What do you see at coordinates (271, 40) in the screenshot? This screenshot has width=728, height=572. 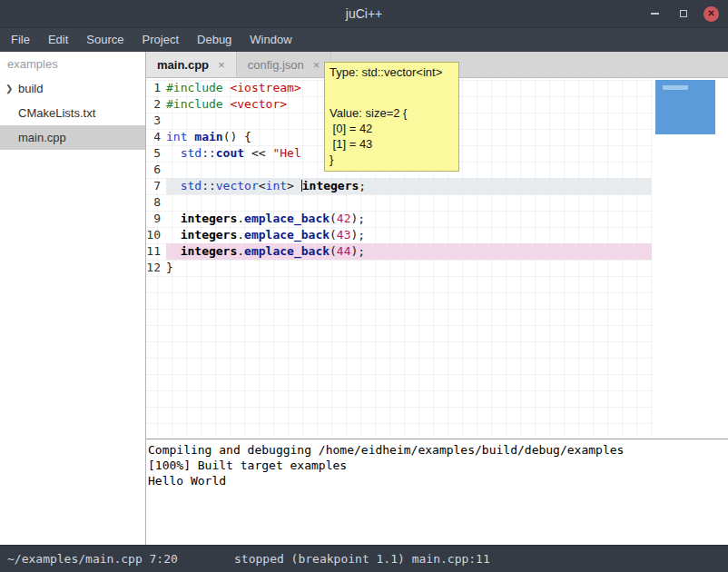 I see `menu-item-window: Window` at bounding box center [271, 40].